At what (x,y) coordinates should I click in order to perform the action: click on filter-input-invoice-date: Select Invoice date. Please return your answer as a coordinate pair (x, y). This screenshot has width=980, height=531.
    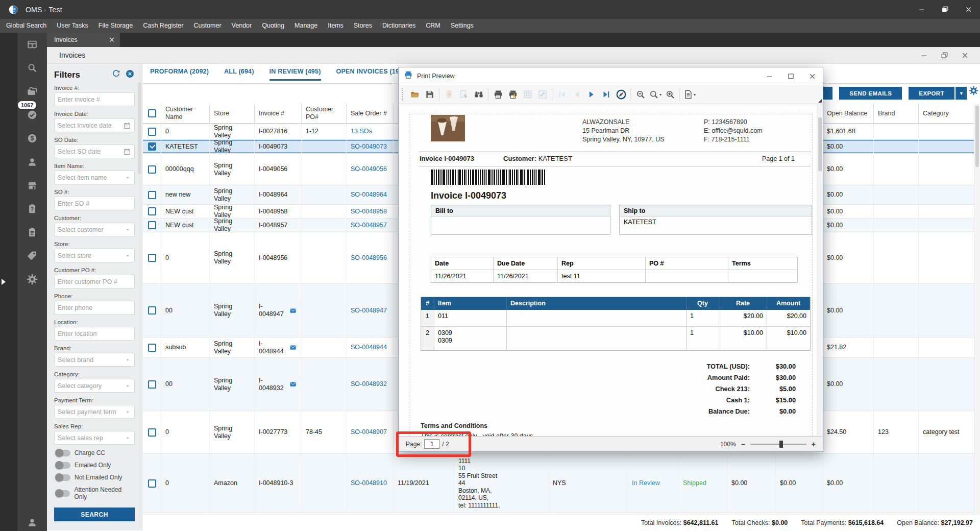
    Looking at the image, I should click on (94, 126).